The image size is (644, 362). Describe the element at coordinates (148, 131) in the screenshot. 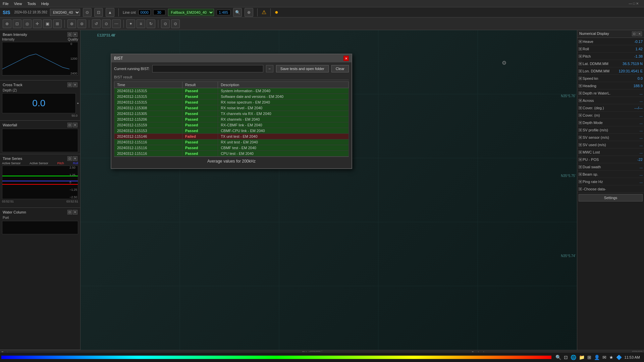

I see `bist-time-cell: 20240312-115153` at that location.